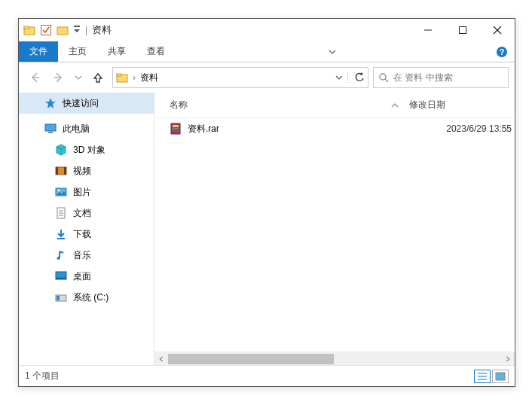  Describe the element at coordinates (86, 150) in the screenshot. I see `sidebar-item-3d-objects: 3D 对象` at that location.